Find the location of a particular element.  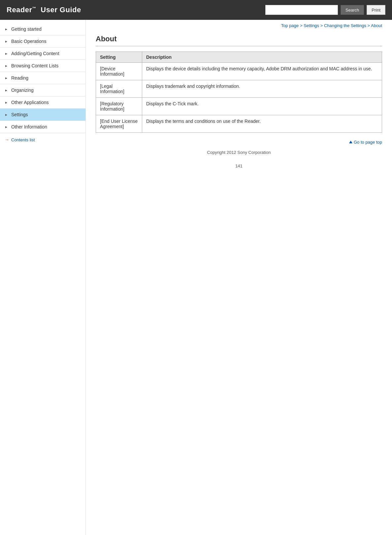

sidebar-item-label: Browsing Content Lists is located at coordinates (35, 66).